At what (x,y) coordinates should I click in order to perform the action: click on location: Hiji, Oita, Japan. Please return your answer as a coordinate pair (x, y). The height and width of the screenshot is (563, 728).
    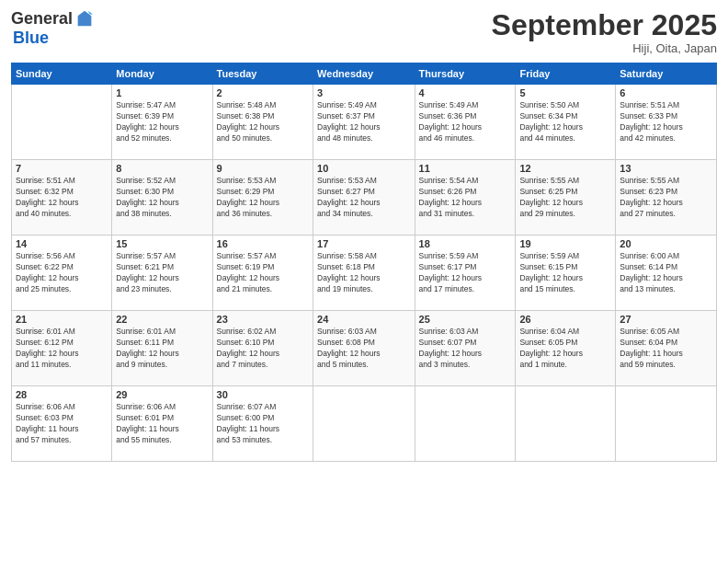
    Looking at the image, I should click on (605, 48).